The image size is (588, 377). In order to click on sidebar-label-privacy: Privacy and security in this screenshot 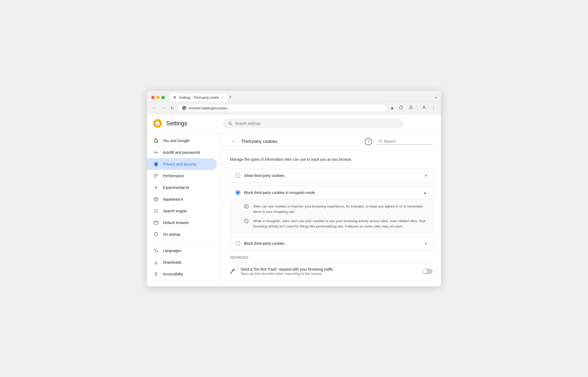, I will do `click(180, 164)`.